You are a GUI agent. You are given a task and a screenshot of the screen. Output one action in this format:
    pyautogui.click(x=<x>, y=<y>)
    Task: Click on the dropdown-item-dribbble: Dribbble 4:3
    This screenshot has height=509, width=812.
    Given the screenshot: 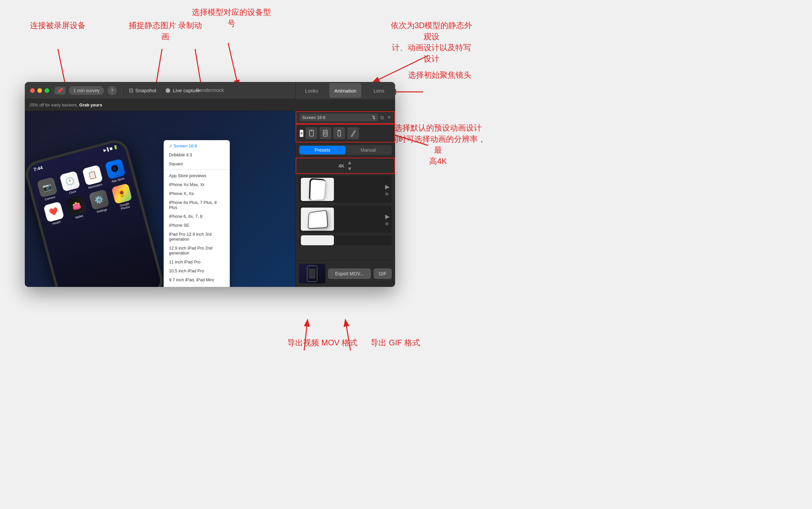 What is the action you would take?
    pyautogui.click(x=197, y=155)
    